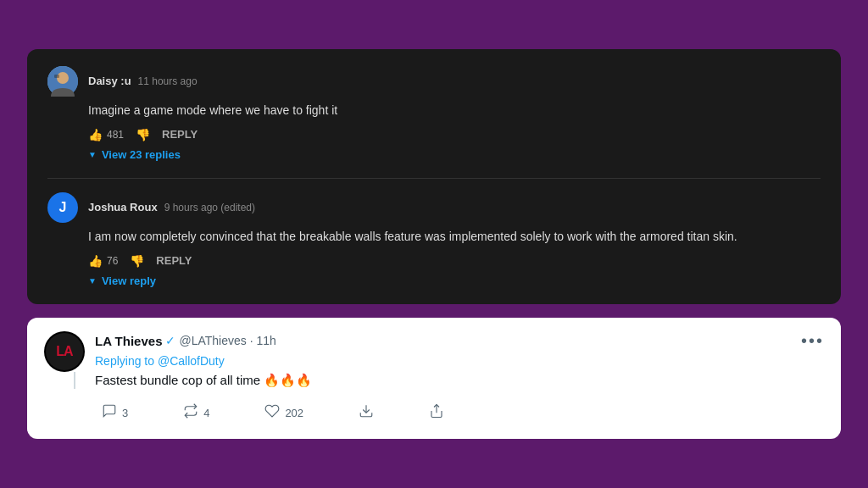 This screenshot has width=868, height=488. I want to click on tweet-thread-line, so click(75, 380).